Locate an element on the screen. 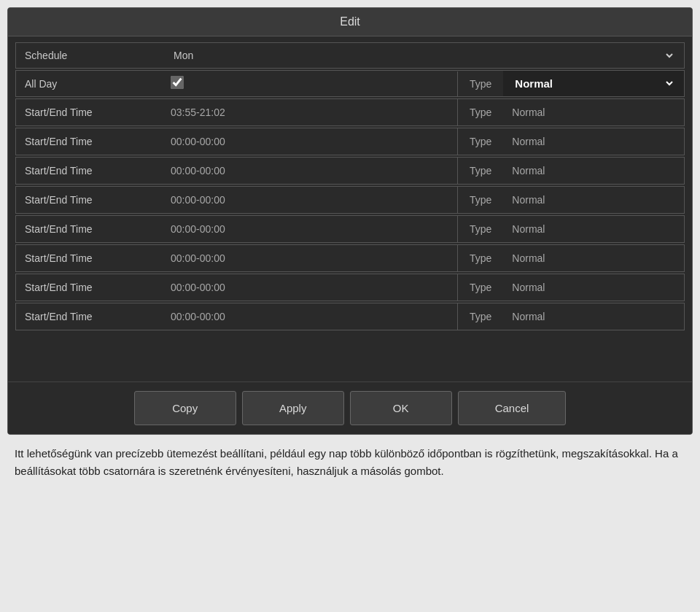  time-right-5: Type Normal is located at coordinates (571, 258).